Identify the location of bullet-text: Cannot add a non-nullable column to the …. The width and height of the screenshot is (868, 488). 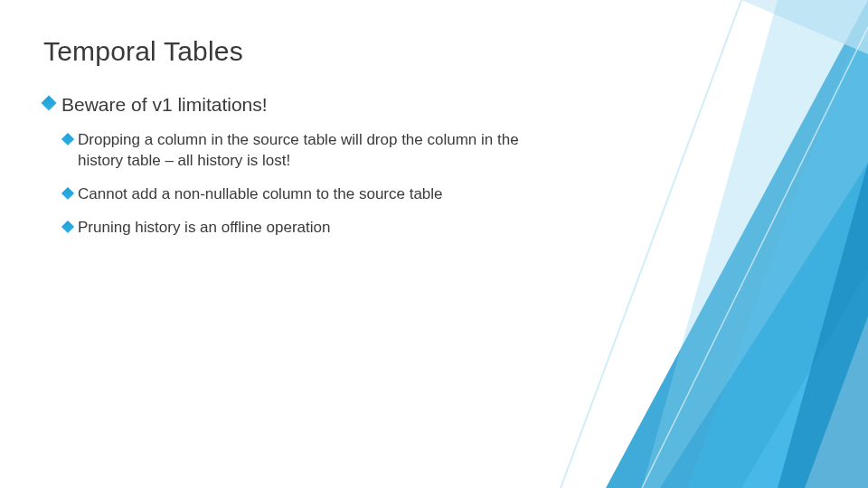
(260, 195).